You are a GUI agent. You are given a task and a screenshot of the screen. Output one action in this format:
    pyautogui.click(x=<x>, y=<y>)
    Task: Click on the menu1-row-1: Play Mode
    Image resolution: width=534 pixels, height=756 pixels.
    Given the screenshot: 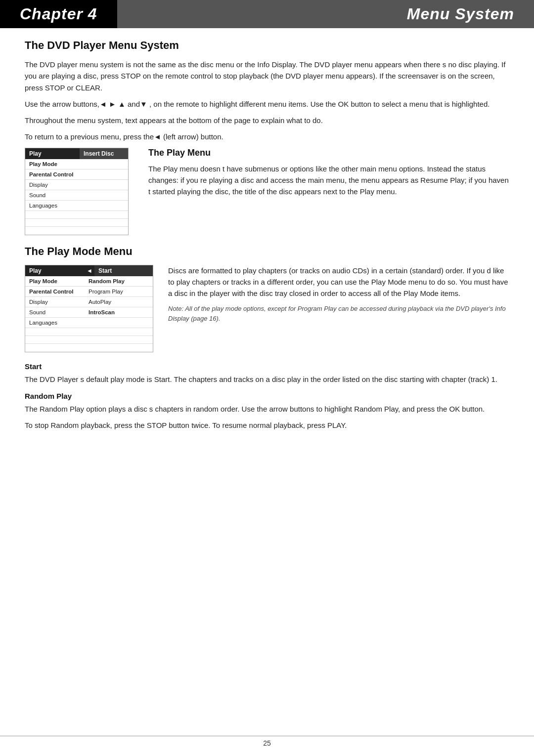 What is the action you would take?
    pyautogui.click(x=77, y=164)
    